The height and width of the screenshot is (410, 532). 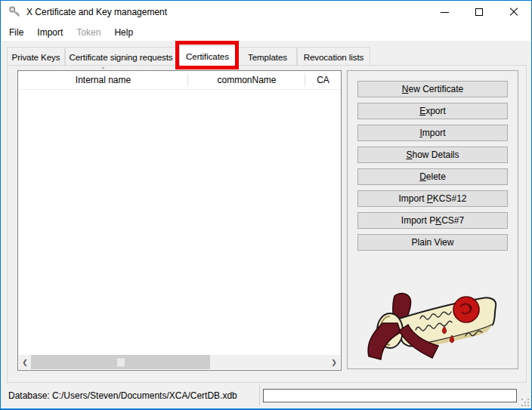 I want to click on scrollbar-thumb, so click(x=121, y=362).